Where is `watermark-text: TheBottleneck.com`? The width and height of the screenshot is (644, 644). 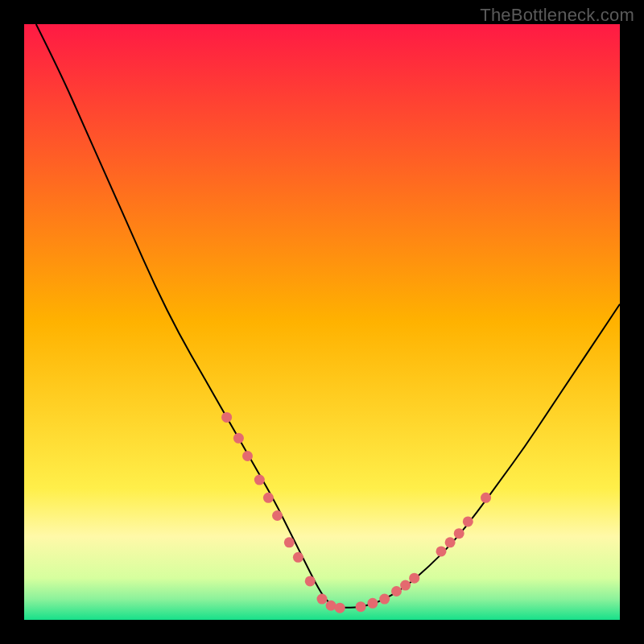
watermark-text: TheBottleneck.com is located at coordinates (557, 15).